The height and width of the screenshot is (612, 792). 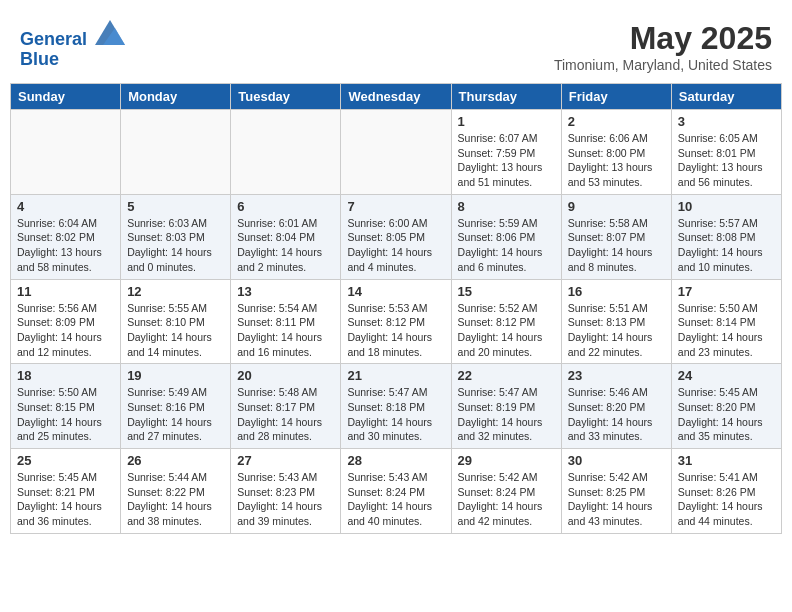 What do you see at coordinates (396, 330) in the screenshot?
I see `day-info: Sunrise: 5:53 AMSunset: 8:12 PMDaylight:…` at bounding box center [396, 330].